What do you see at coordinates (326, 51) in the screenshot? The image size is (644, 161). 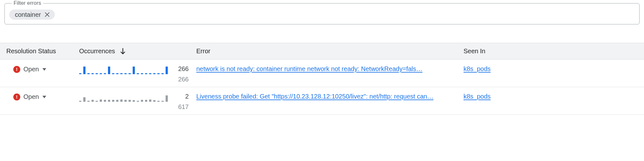 I see `col-header-error: Error` at bounding box center [326, 51].